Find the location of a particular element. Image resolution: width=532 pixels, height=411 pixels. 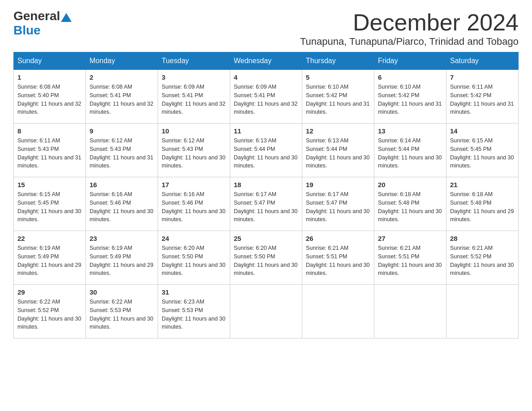

day-number: 15 is located at coordinates (50, 184).